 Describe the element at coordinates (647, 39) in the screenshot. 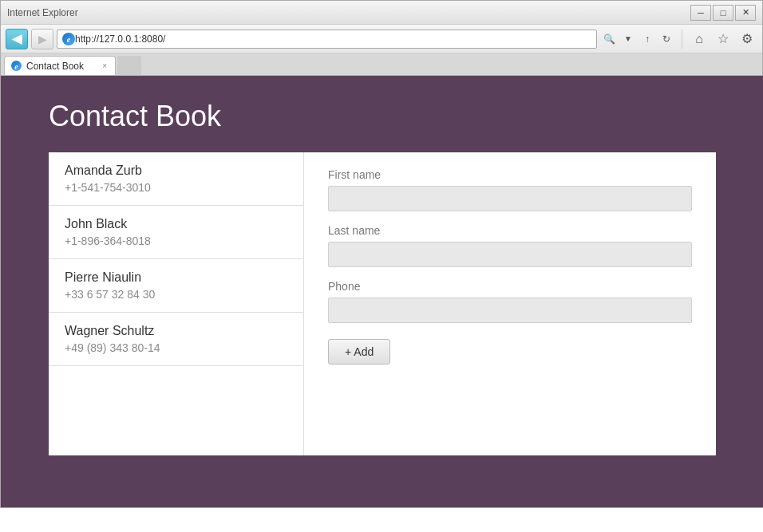

I see `share-icon: ↑` at that location.